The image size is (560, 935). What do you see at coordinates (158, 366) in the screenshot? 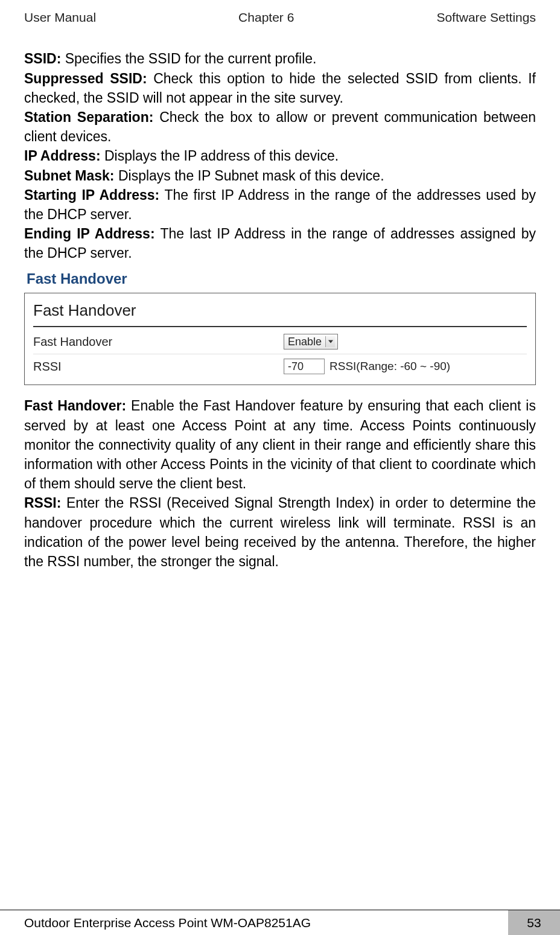
I see `label-rssi: RSSI` at bounding box center [158, 366].